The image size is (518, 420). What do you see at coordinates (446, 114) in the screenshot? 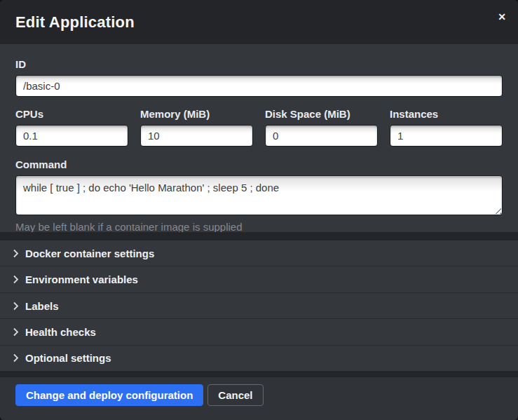
I see `instances-label: Instances` at bounding box center [446, 114].